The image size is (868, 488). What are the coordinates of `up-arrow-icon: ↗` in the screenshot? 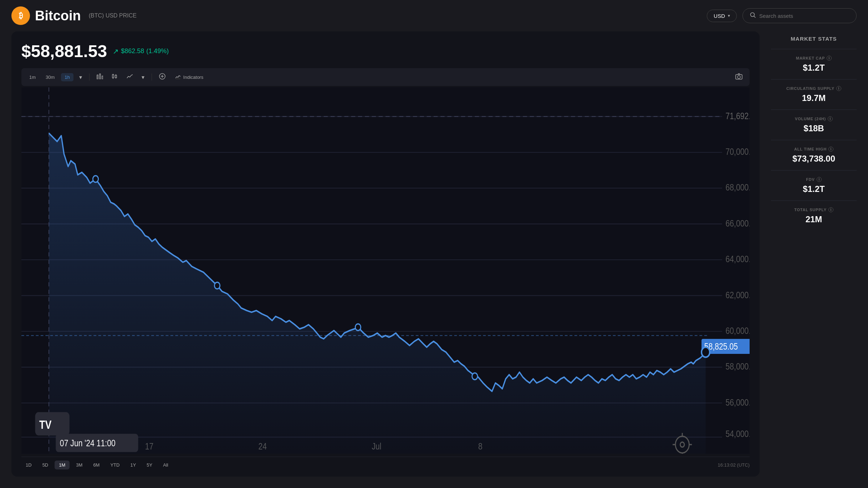 It's located at (116, 51).